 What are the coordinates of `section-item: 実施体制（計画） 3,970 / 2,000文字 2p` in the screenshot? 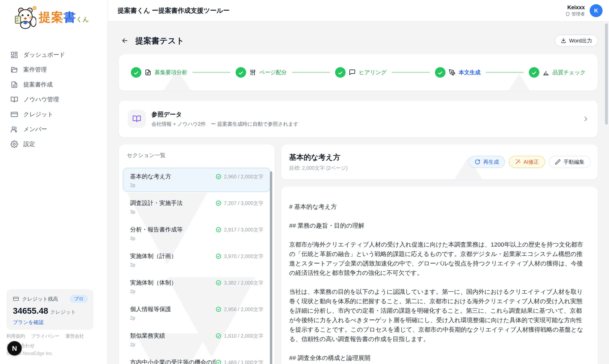 It's located at (197, 260).